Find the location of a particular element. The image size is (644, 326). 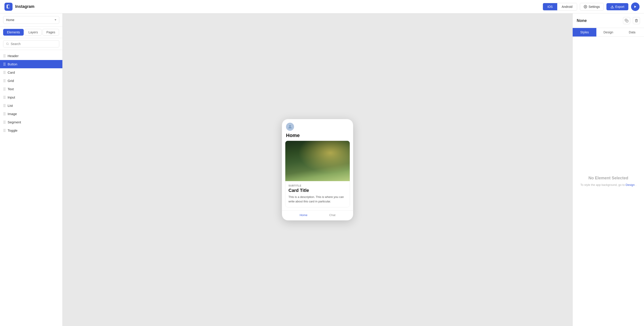

element-header: Header is located at coordinates (31, 56).